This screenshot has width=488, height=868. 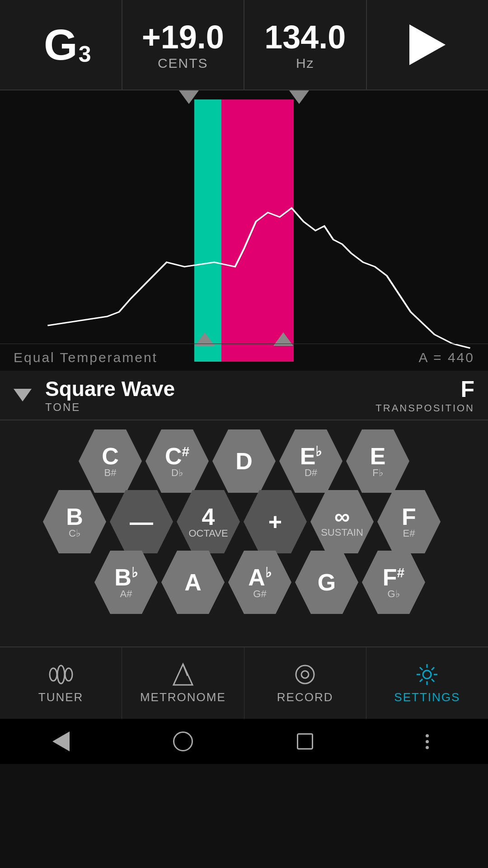 What do you see at coordinates (61, 741) in the screenshot?
I see `back-button` at bounding box center [61, 741].